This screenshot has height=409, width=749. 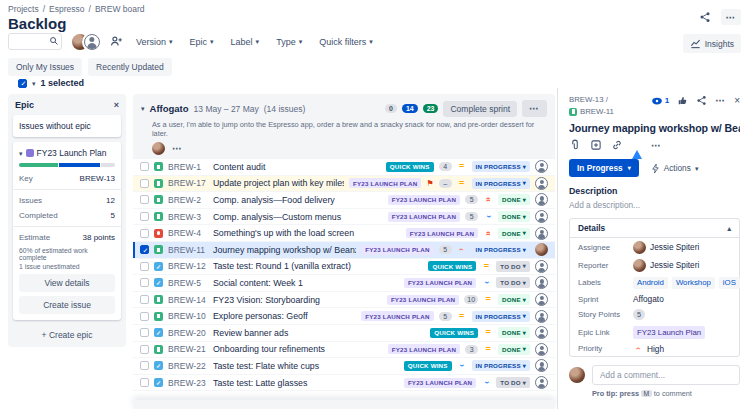 What do you see at coordinates (45, 67) in the screenshot?
I see `chip-only-my-issues: Only My Issues` at bounding box center [45, 67].